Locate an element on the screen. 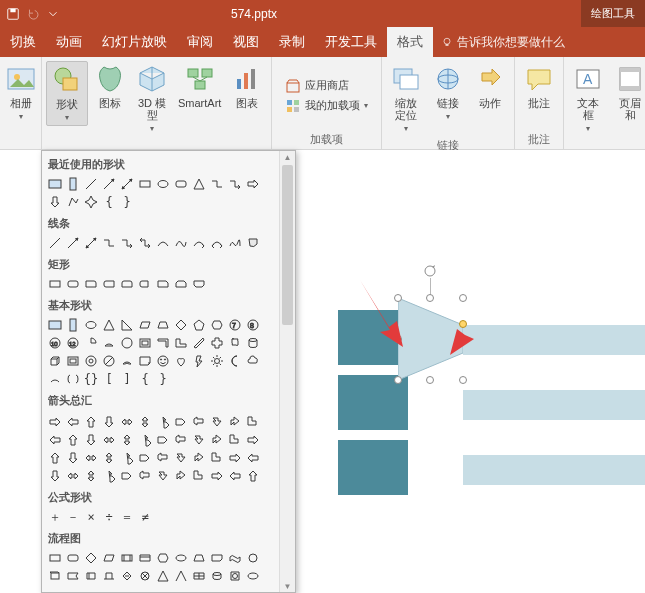  tab-slideshow: 幻灯片放映 is located at coordinates (134, 42).